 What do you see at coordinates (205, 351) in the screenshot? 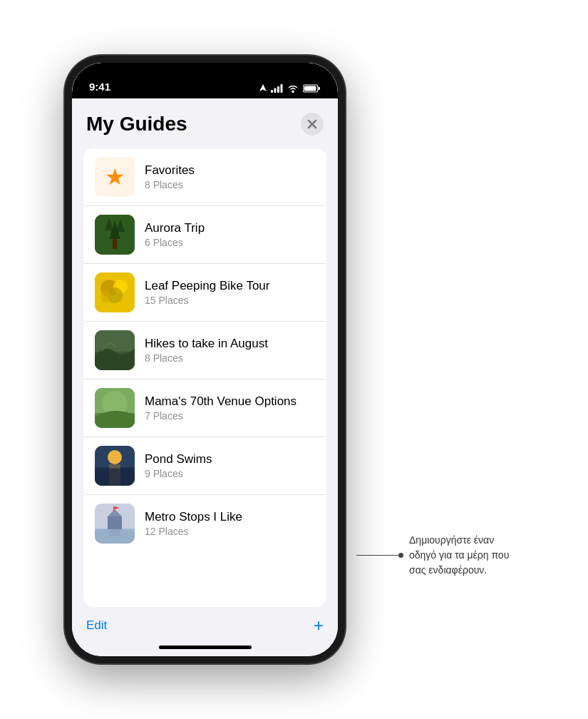
I see `list-item: Hikes to take in August 8 Places` at bounding box center [205, 351].